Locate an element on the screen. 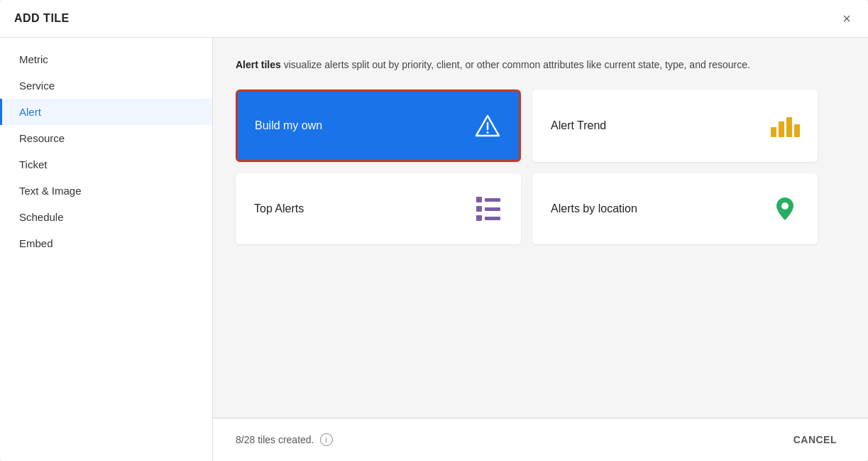  tile-alert-trend: Alert Trend is located at coordinates (675, 126).